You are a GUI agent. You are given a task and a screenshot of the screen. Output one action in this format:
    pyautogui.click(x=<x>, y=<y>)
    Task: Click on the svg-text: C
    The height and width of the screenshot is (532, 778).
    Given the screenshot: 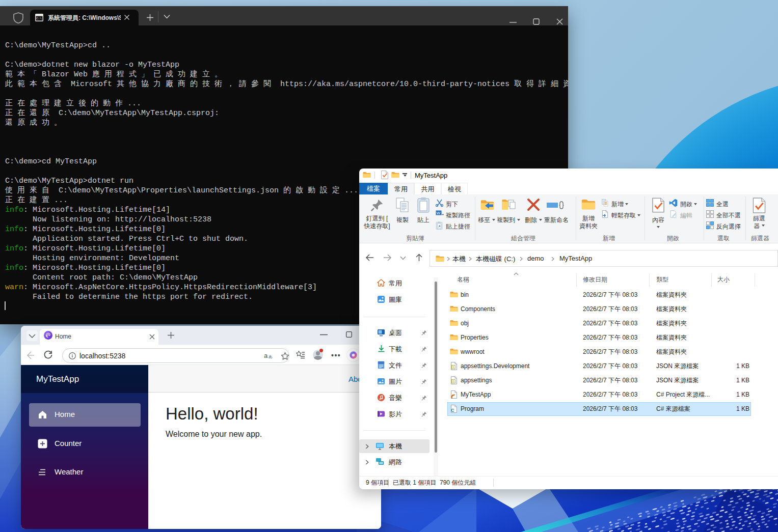 What is the action you would take?
    pyautogui.click(x=452, y=410)
    